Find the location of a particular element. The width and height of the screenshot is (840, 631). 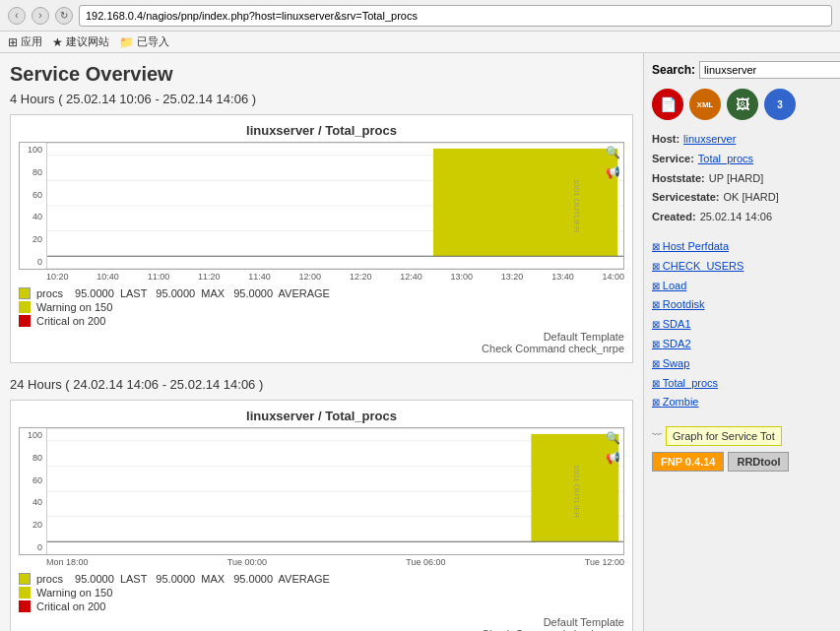

bookmark-suggestions-label: 建议网站 is located at coordinates (88, 41).